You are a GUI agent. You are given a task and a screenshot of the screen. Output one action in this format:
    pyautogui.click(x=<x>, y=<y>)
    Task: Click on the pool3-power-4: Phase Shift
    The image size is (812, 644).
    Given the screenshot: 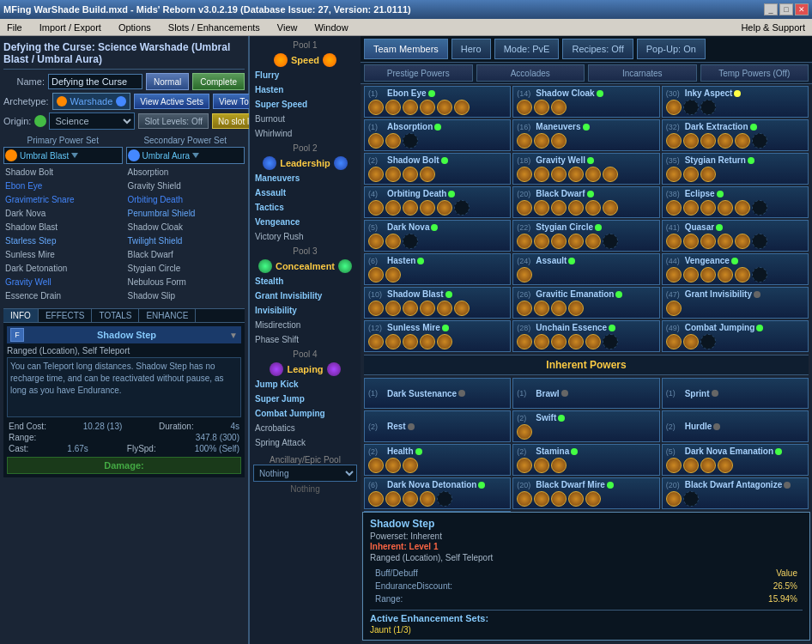 What is the action you would take?
    pyautogui.click(x=306, y=340)
    